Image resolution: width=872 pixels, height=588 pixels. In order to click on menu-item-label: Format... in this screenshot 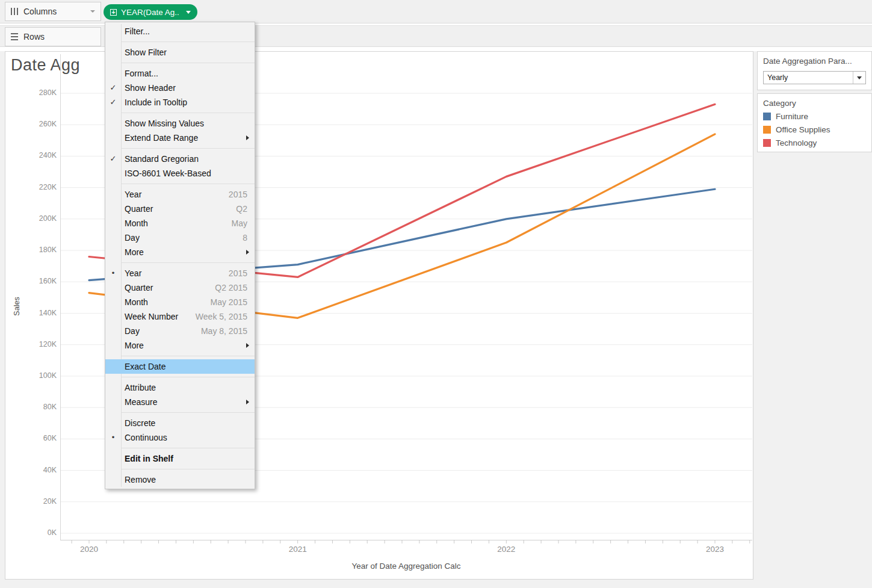, I will do `click(141, 73)`.